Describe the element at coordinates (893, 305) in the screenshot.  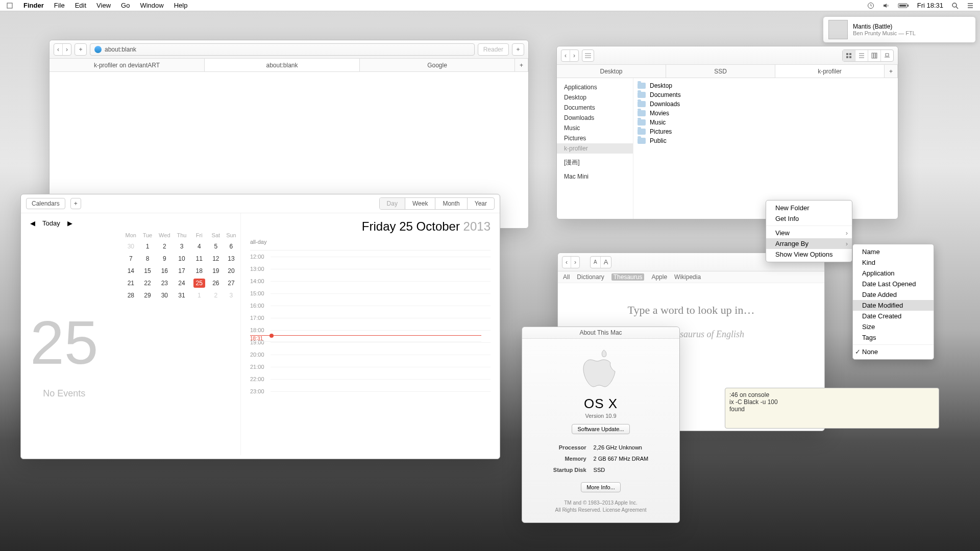
I see `menu-item: Date Modified` at that location.